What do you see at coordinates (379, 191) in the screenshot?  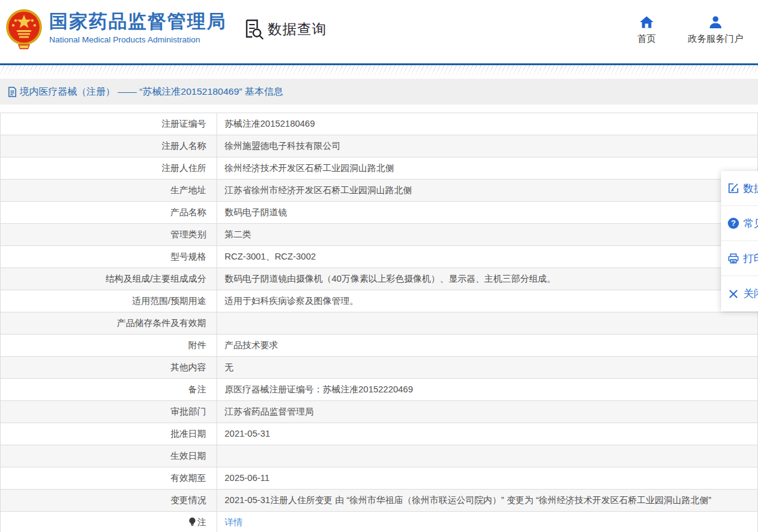 I see `table-row: 生产地址江苏省徐州市经济开发区石桥工业园洞山路北侧` at bounding box center [379, 191].